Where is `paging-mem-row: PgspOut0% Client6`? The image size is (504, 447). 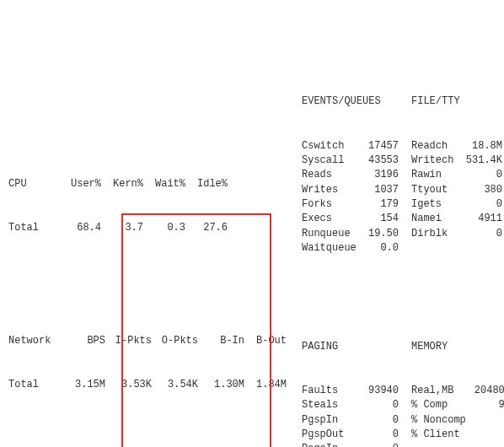 paging-mem-row: PgspOut0% Client6 is located at coordinates (403, 435).